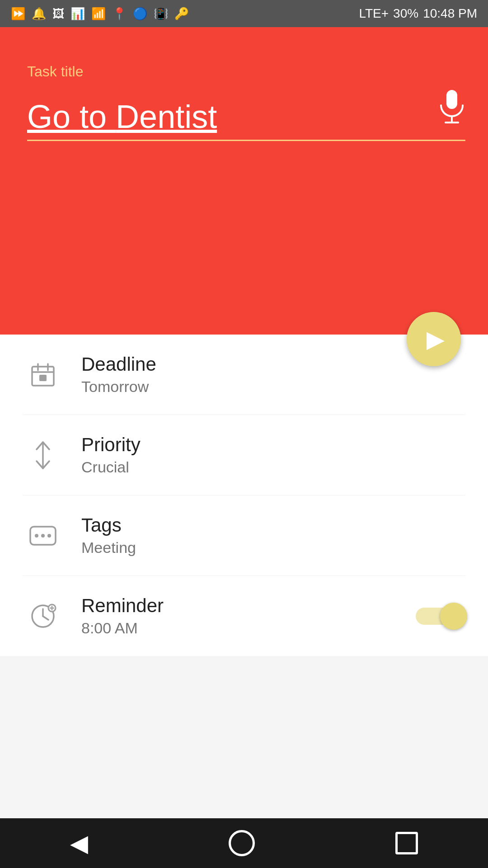 The height and width of the screenshot is (868, 488). I want to click on signal-strength: LTE+, so click(374, 14).